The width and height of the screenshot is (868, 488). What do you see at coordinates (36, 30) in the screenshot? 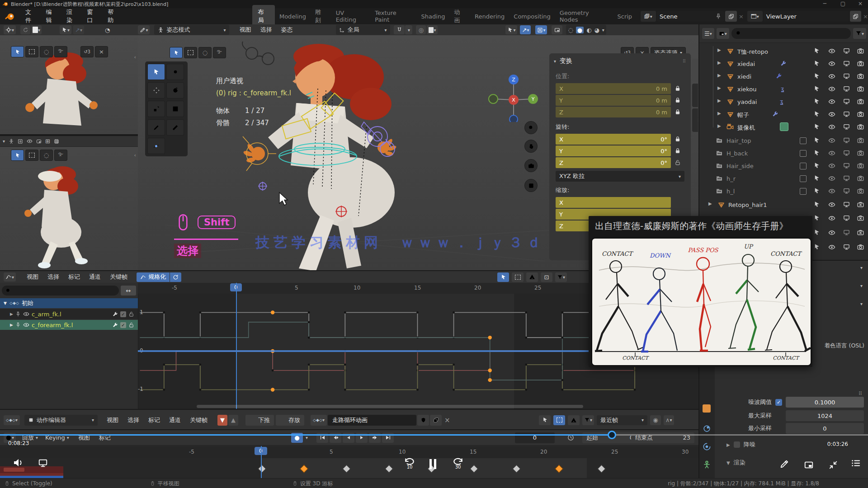
I see `brush-color-button: ▾` at bounding box center [36, 30].